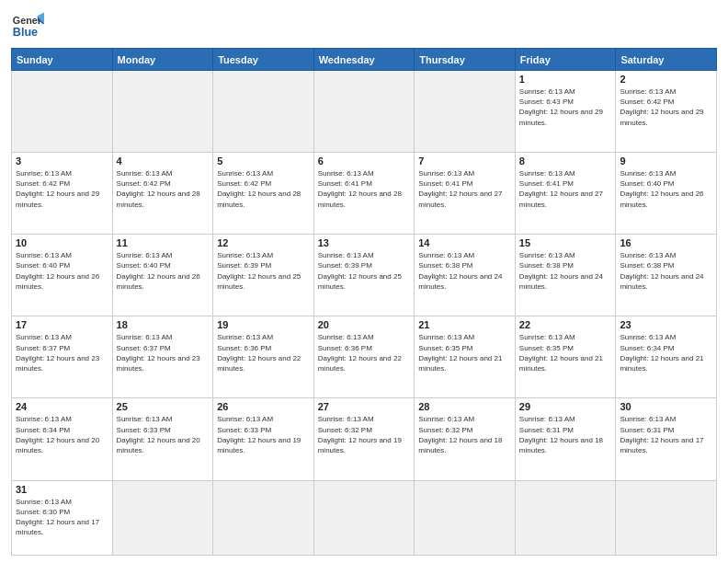 This screenshot has height=563, width=728. Describe the element at coordinates (364, 407) in the screenshot. I see `day-number: 27` at that location.